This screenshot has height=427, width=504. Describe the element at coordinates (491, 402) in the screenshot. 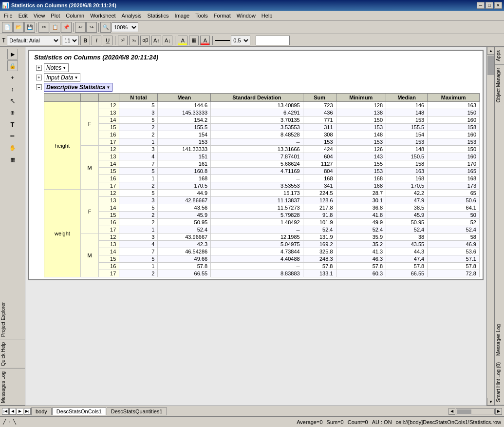

I see `scroll-down-button: ▼` at that location.